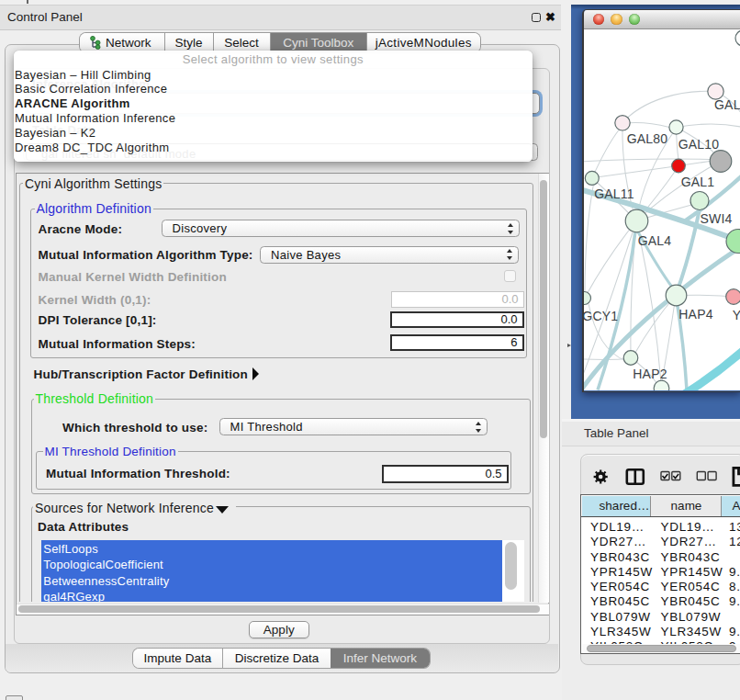 Image resolution: width=740 pixels, height=700 pixels. Describe the element at coordinates (698, 182) in the screenshot. I see `svg-text: GAL1` at that location.